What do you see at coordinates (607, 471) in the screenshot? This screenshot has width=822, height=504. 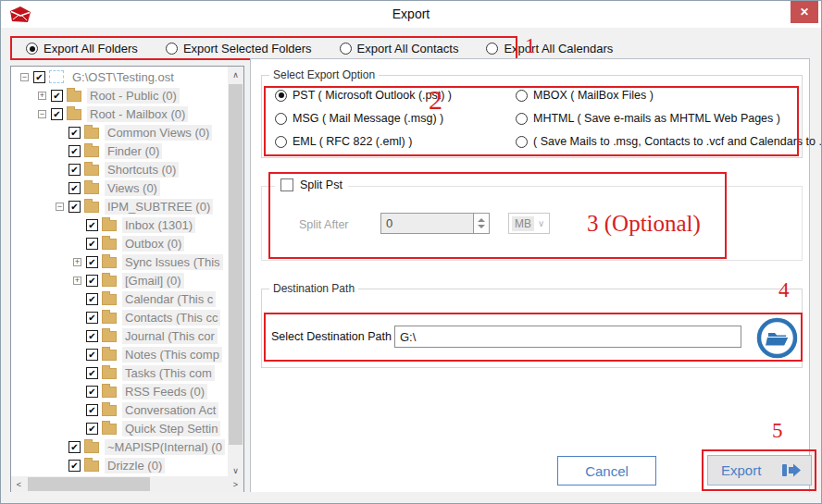 I see `cancel-button: Cancel` at bounding box center [607, 471].